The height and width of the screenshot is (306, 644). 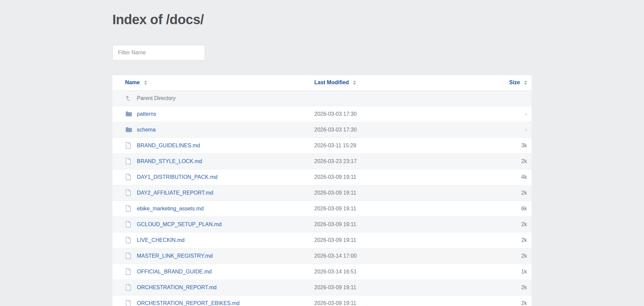 I want to click on file-link: DAY1_DISTRIBUTION_PACK.md, so click(x=177, y=177).